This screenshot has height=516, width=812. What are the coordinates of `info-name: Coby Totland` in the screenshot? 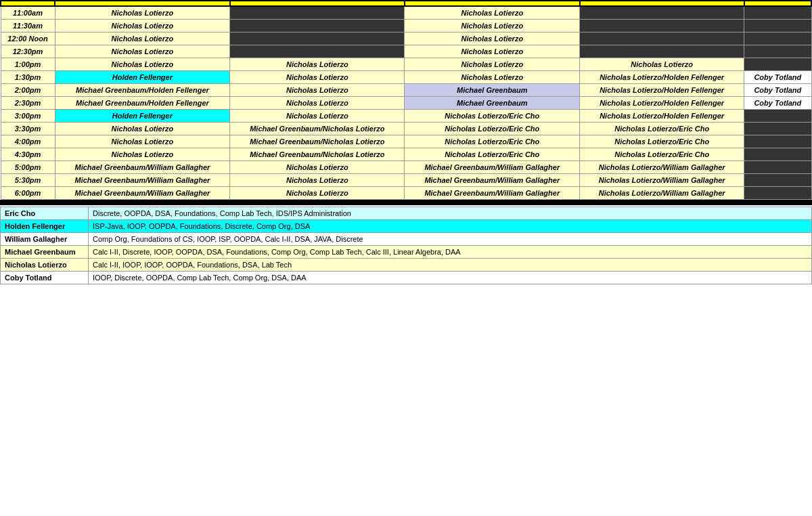 It's located at (45, 278).